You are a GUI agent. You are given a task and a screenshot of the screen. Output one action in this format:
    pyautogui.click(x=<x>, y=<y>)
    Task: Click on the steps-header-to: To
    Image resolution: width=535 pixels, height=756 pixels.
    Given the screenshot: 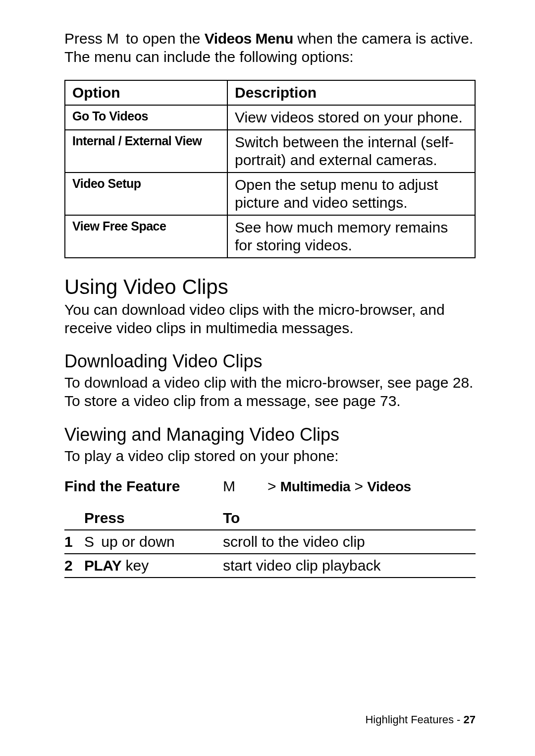 What is the action you would take?
    pyautogui.click(x=349, y=519)
    